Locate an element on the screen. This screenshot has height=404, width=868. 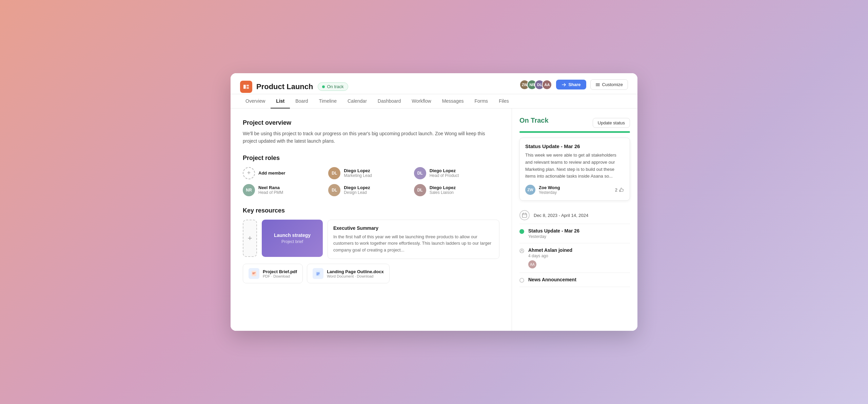
file-items: Project Brief.pdf PDF · Download Landing… is located at coordinates (371, 274).